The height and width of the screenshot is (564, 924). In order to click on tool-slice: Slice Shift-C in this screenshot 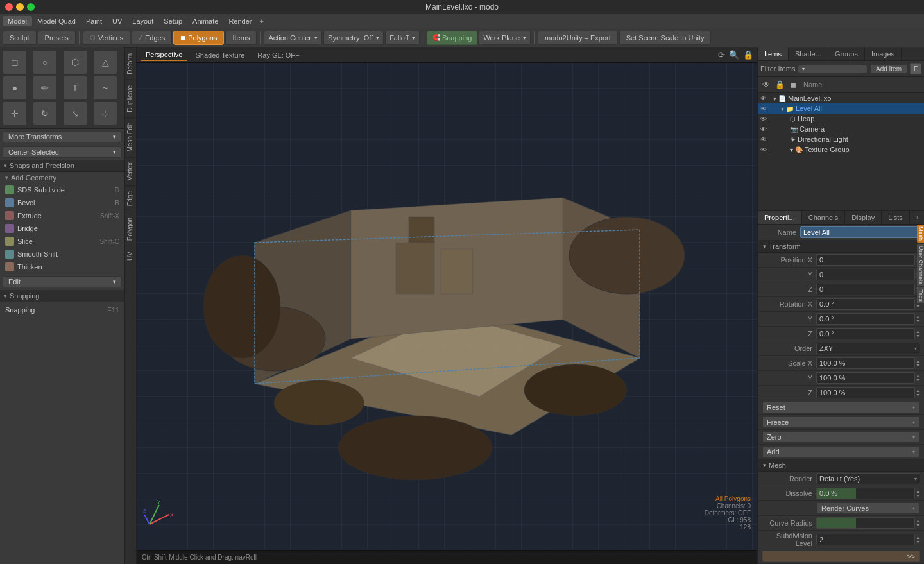, I will do `click(62, 241)`.